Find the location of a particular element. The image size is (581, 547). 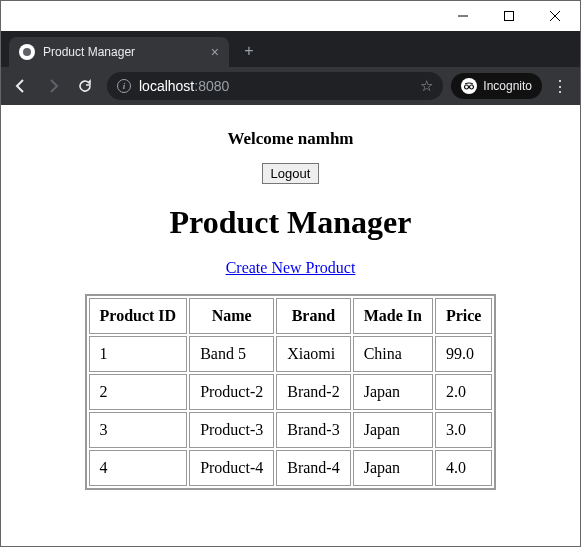

cell-name: Product-4 is located at coordinates (232, 468).